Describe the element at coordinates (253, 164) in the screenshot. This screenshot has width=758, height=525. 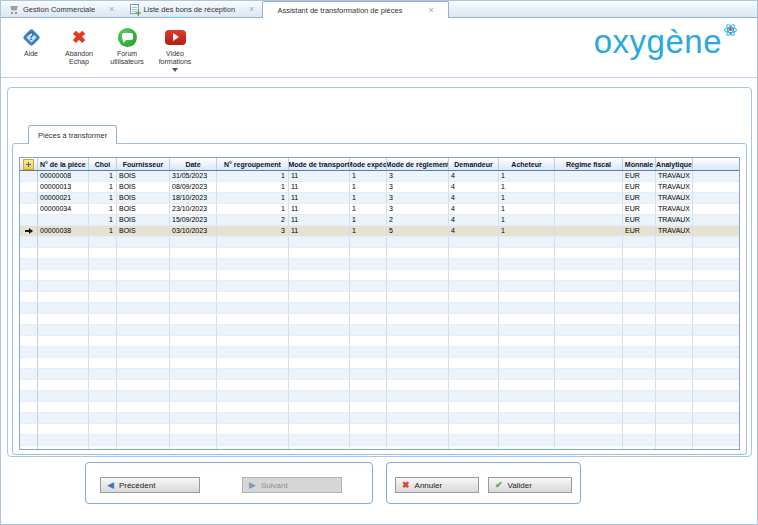
I see `column-header: N° regroupement` at that location.